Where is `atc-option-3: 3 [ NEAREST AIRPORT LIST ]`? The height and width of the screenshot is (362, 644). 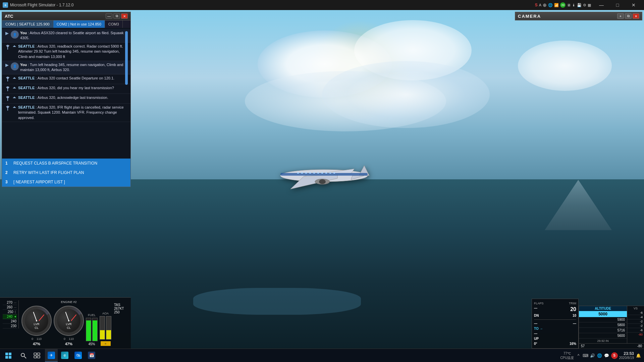
atc-option-3: 3 [ NEAREST AIRPORT LIST ] is located at coordinates (66, 182).